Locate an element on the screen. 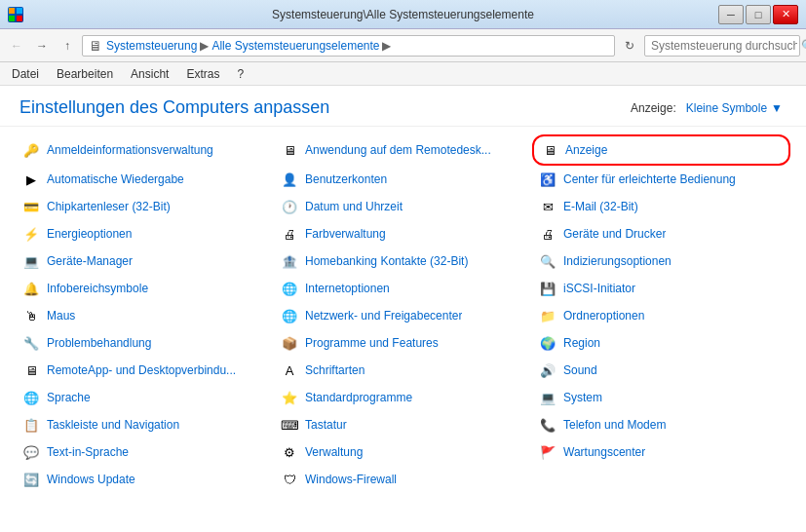 The image size is (806, 532). list-item: ⌨Tastatur is located at coordinates (403, 425).